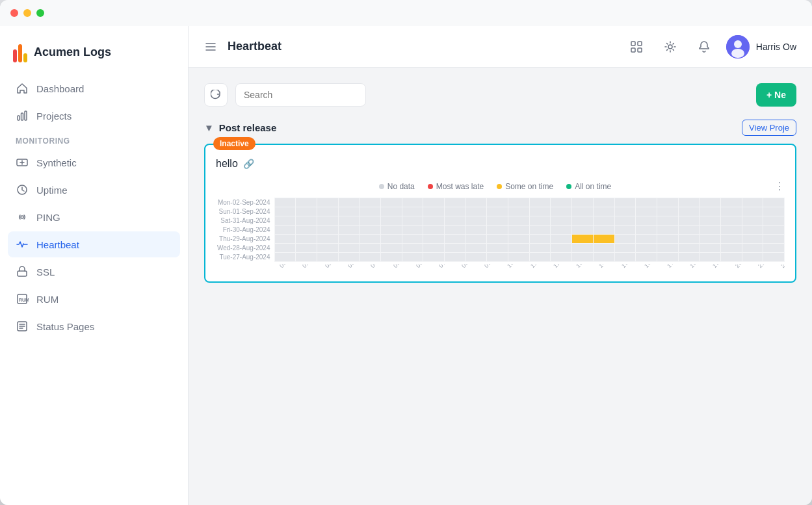 This screenshot has height=505, width=812. I want to click on time-label: 02:00:00, so click(334, 266).